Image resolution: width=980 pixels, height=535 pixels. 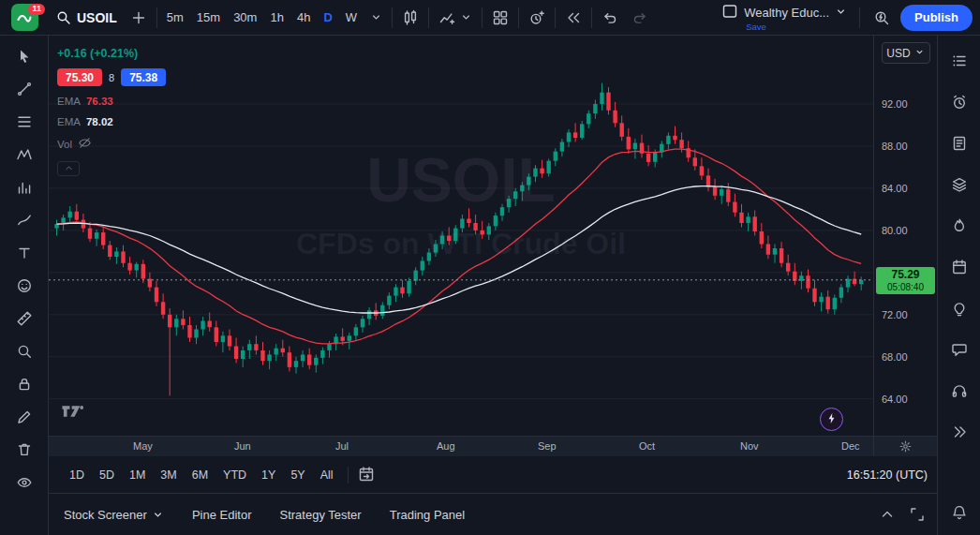 What do you see at coordinates (640, 18) in the screenshot?
I see `redo-button` at bounding box center [640, 18].